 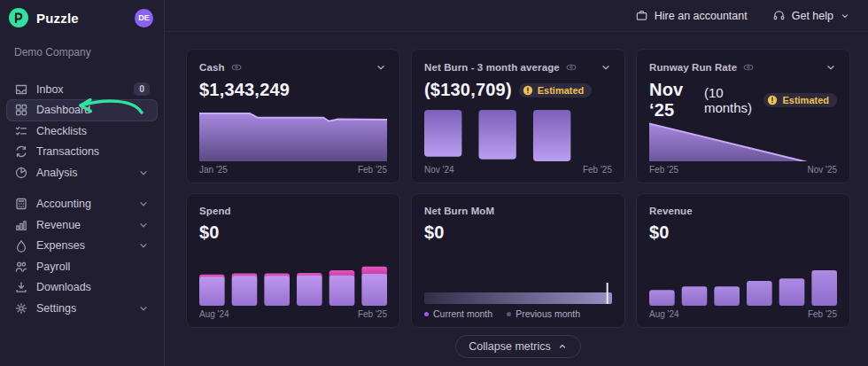 What do you see at coordinates (62, 131) in the screenshot?
I see `sidebar-item-label: Checklists` at bounding box center [62, 131].